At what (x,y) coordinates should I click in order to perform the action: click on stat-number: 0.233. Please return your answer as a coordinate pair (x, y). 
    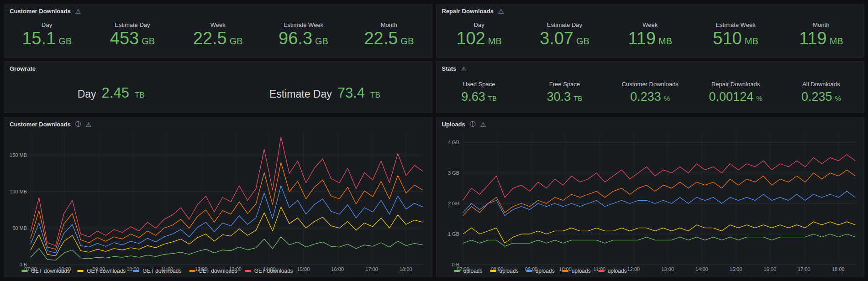
    Looking at the image, I should click on (646, 97).